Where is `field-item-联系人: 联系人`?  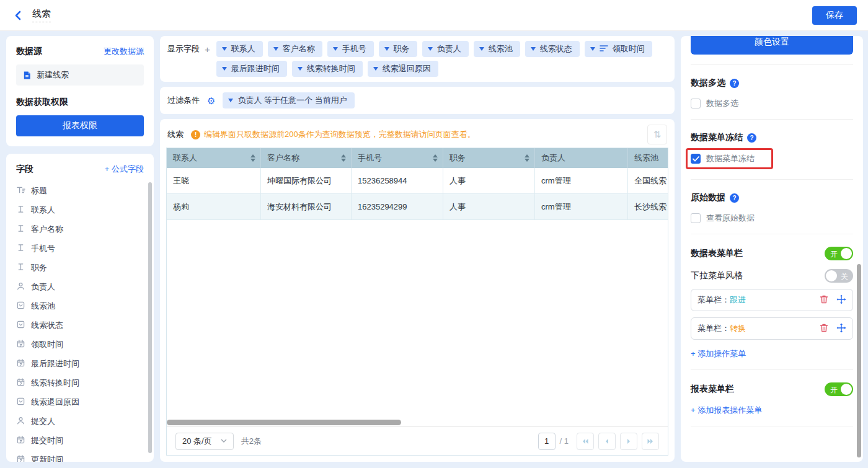 field-item-联系人: 联系人 is located at coordinates (85, 210).